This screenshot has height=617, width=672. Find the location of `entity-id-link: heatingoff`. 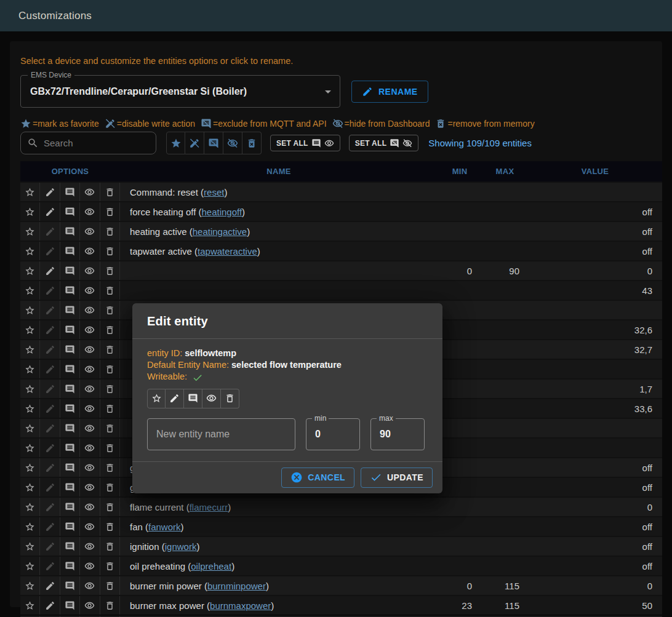

entity-id-link: heatingoff is located at coordinates (222, 212).